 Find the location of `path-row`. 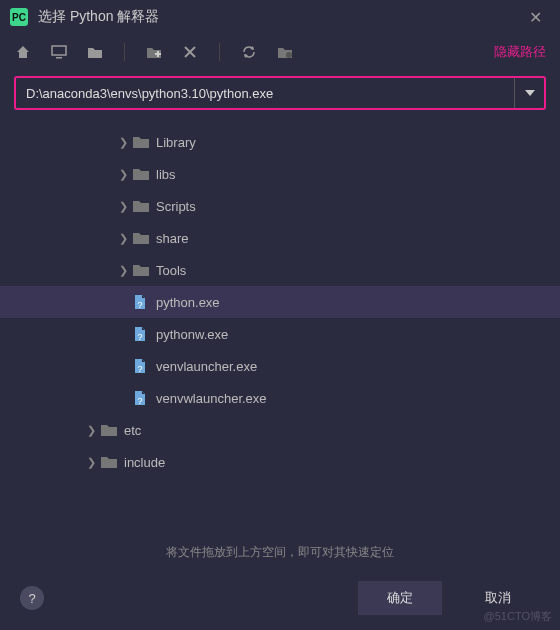

path-row is located at coordinates (280, 95).